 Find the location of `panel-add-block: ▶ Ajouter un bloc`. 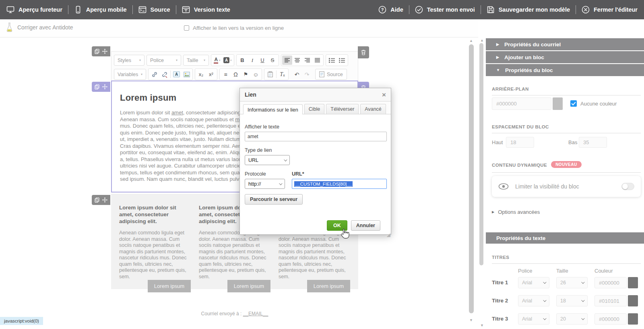

panel-add-block: ▶ Ajouter un bloc is located at coordinates (565, 57).